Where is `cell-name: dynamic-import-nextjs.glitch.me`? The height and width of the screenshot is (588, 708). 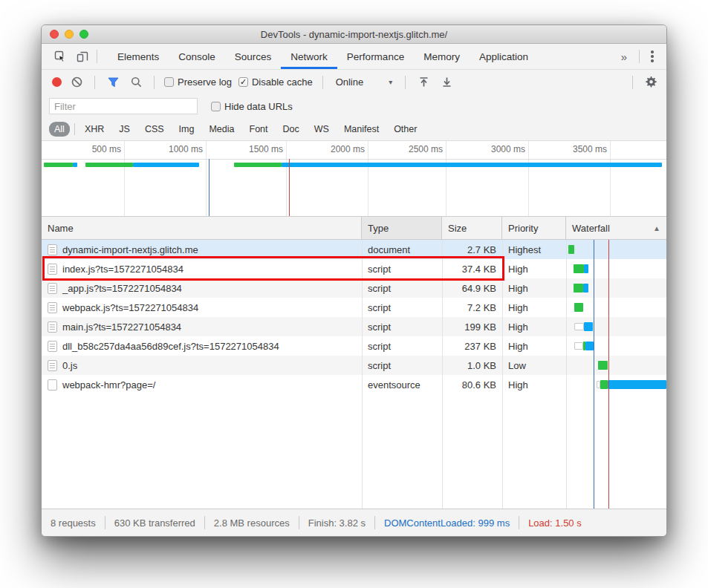
cell-name: dynamic-import-nextjs.glitch.me is located at coordinates (202, 249).